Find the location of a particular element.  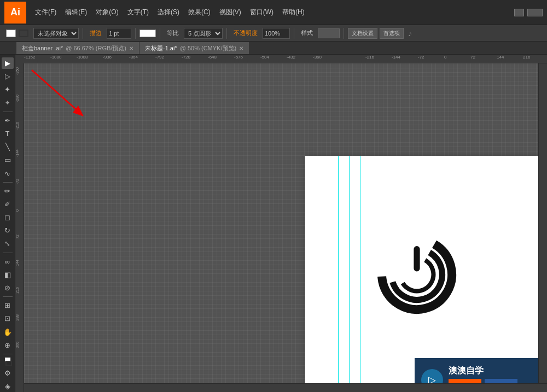

tool-gradient: ◧ is located at coordinates (8, 274).